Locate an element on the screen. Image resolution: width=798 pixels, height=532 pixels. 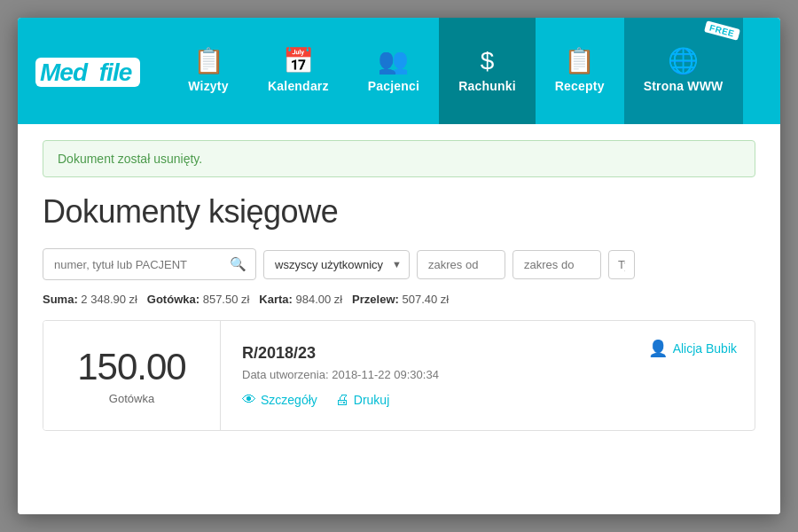
nav-label-kalendarz: Kalendarz is located at coordinates (298, 86).